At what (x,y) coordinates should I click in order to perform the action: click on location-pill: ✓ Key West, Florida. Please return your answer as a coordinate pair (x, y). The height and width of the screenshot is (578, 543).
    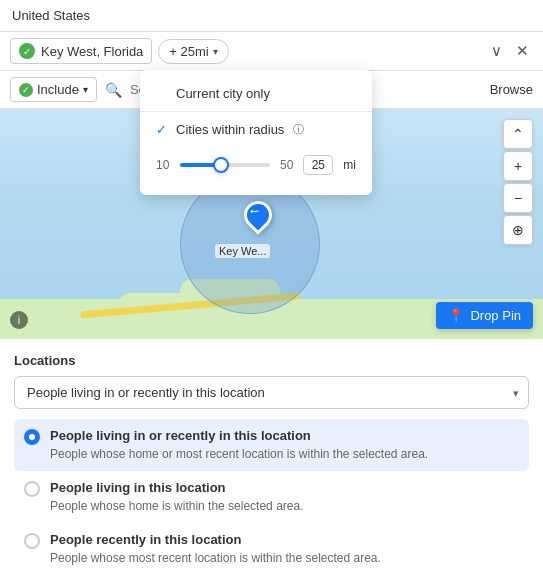
    Looking at the image, I should click on (81, 51).